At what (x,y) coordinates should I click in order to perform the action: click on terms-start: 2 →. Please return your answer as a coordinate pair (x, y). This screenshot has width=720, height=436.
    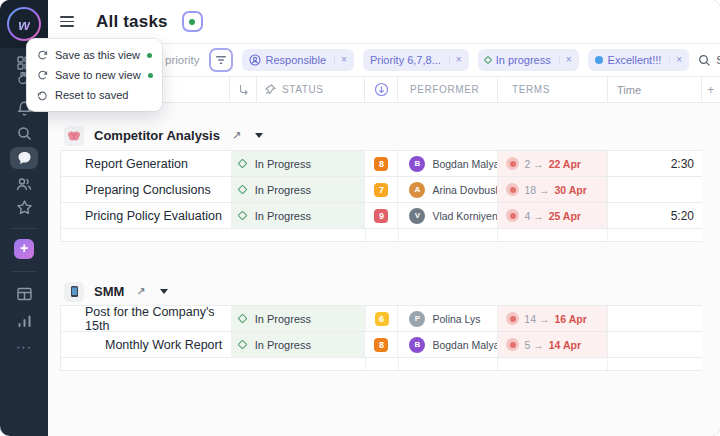
    Looking at the image, I should click on (534, 164).